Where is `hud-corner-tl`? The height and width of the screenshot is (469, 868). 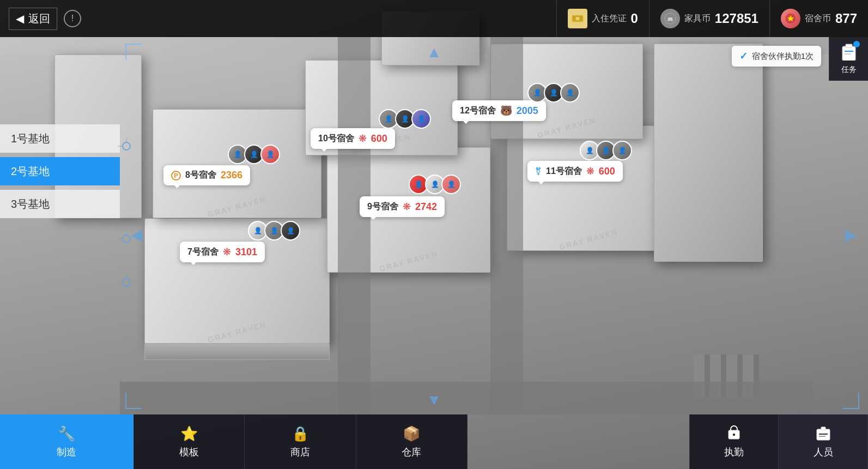 hud-corner-tl is located at coordinates (133, 52).